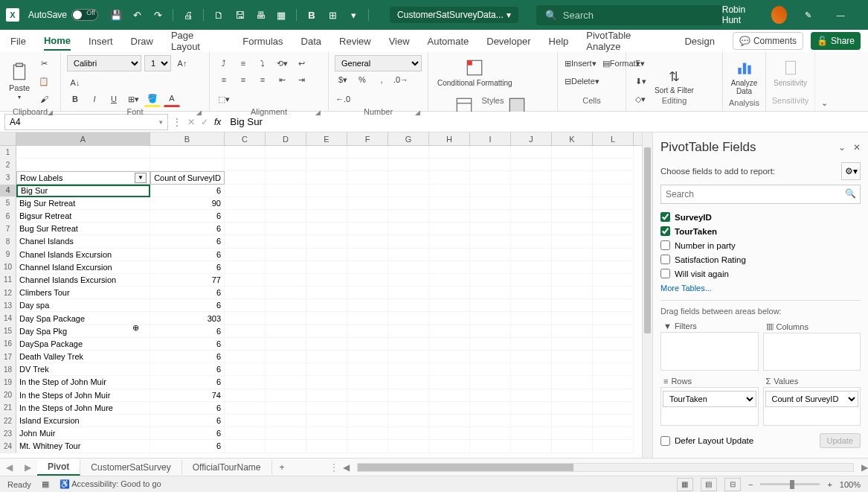 This screenshot has width=868, height=492. Describe the element at coordinates (83, 204) in the screenshot. I see `cell: Big Sur Retreat` at that location.